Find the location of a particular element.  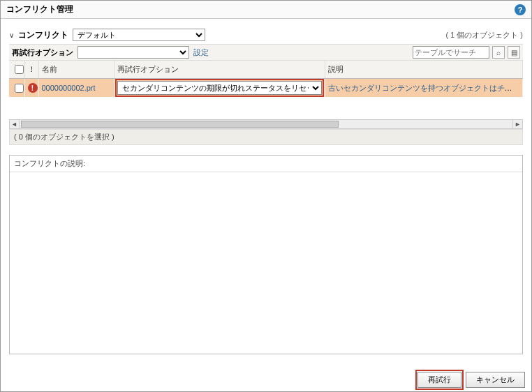

cancel-button: キャンセル is located at coordinates (496, 379).